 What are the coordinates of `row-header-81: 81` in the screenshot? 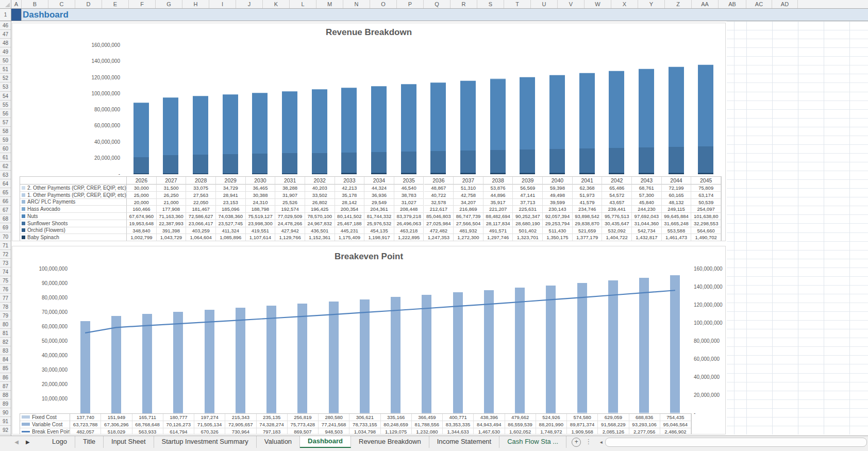 It's located at (5, 333).